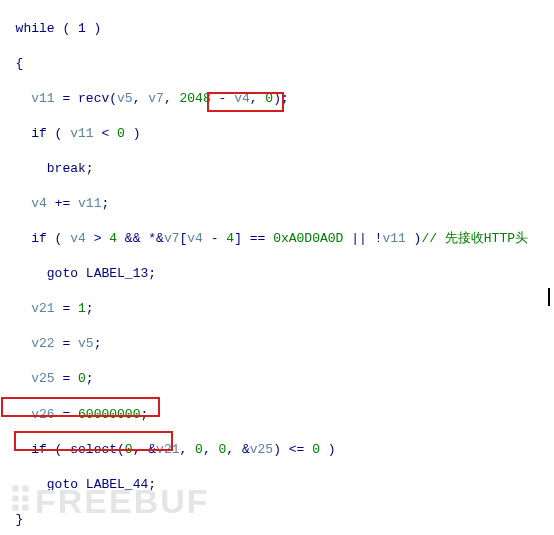 Image resolution: width=554 pixels, height=535 pixels. I want to click on text-cursor, so click(549, 297).